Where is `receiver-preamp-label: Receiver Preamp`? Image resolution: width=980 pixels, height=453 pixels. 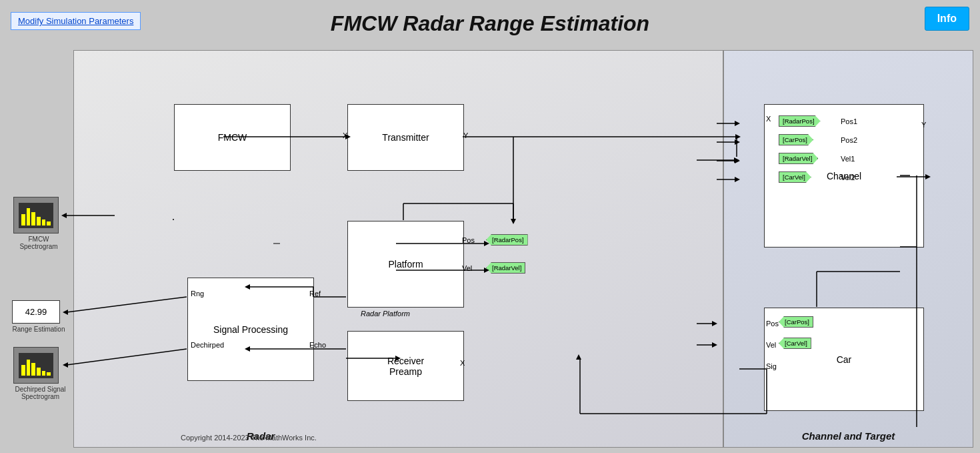
receiver-preamp-label: Receiver Preamp is located at coordinates (405, 366).